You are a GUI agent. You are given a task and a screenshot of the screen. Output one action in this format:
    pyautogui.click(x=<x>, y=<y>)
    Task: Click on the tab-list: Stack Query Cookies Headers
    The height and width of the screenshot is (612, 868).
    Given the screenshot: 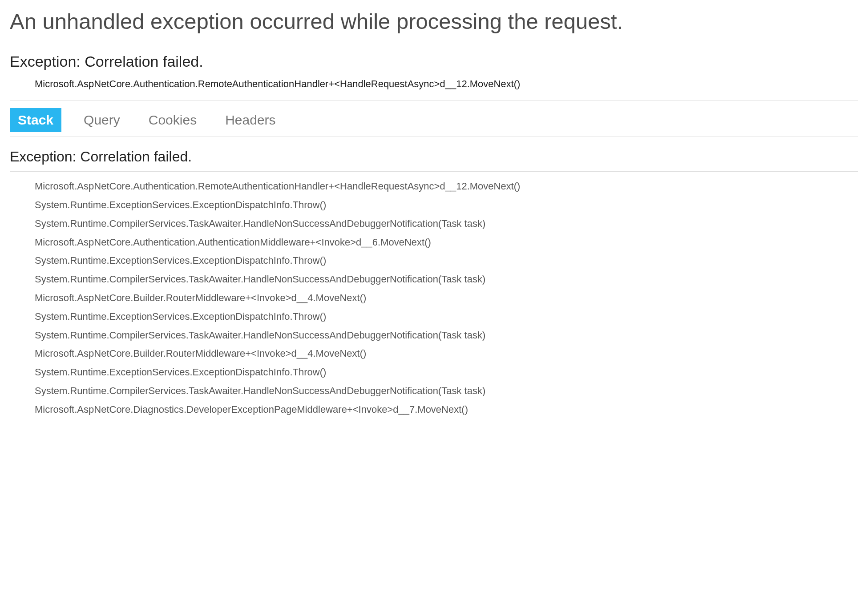 What is the action you would take?
    pyautogui.click(x=434, y=123)
    